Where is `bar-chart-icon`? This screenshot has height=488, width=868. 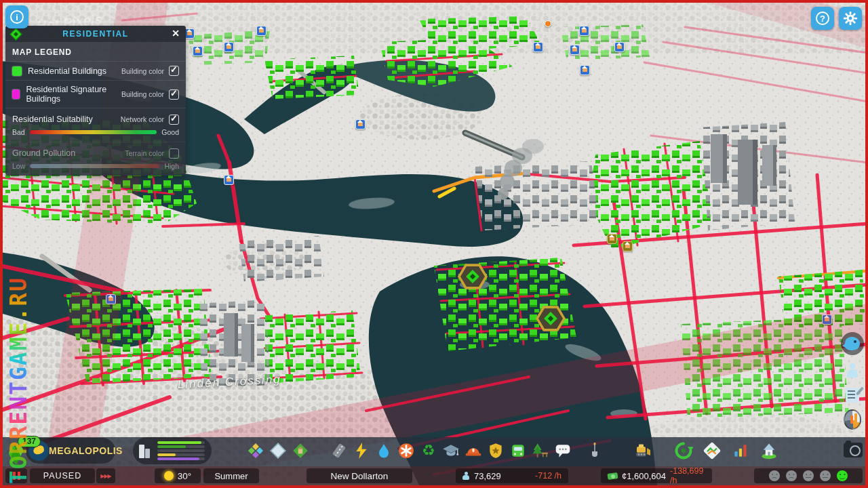
bar-chart-icon is located at coordinates (741, 451).